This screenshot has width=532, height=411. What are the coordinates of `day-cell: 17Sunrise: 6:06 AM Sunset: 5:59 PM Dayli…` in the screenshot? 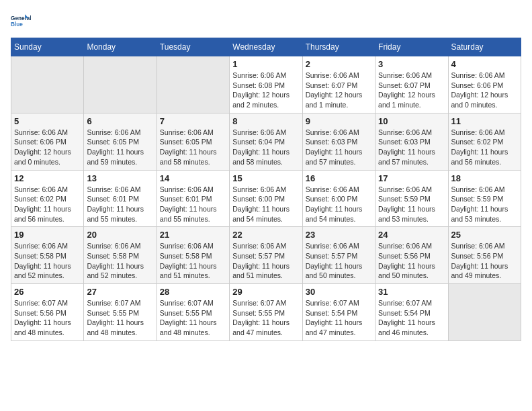 It's located at (412, 199).